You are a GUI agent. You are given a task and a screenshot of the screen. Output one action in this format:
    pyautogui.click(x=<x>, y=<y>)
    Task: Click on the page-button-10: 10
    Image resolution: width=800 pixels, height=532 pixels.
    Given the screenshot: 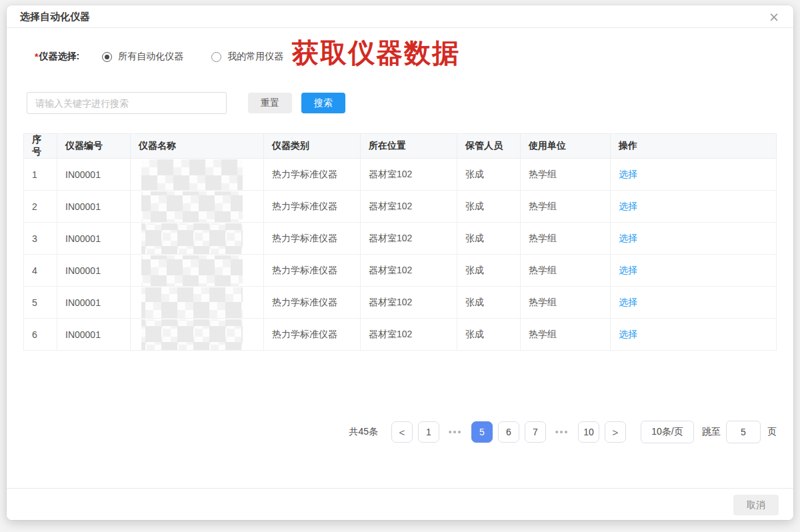 What is the action you would take?
    pyautogui.click(x=589, y=432)
    